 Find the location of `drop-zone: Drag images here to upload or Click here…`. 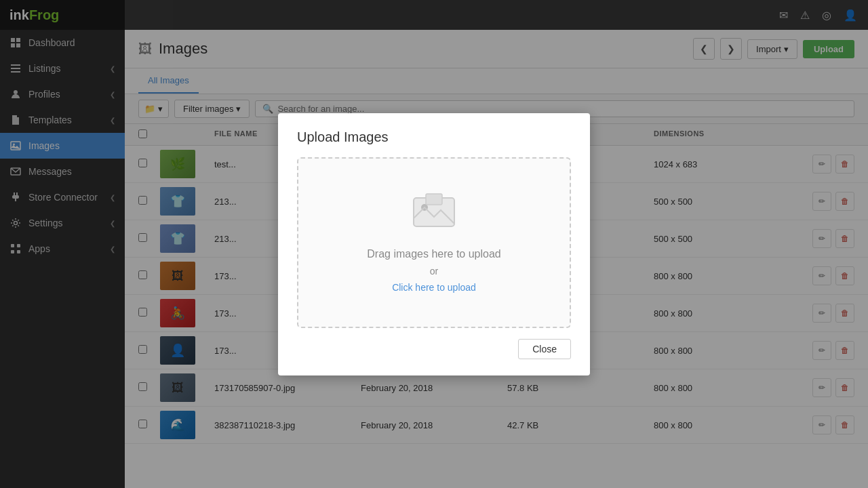

drop-zone: Drag images here to upload or Click here… is located at coordinates (434, 243).